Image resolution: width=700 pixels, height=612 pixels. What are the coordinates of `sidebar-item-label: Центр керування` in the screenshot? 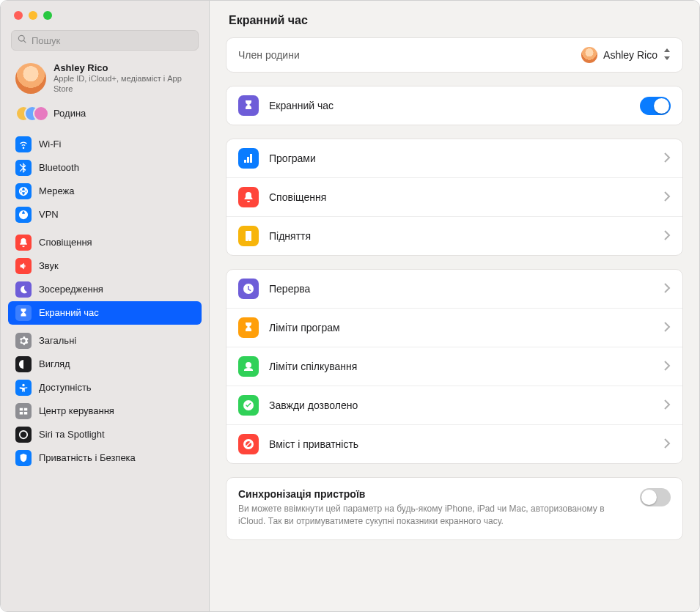 It's located at (76, 410).